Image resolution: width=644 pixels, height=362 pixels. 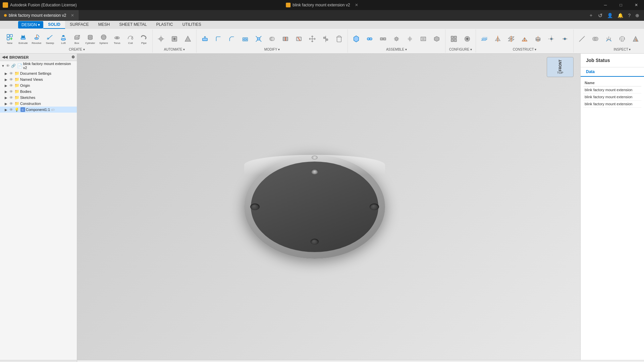 What do you see at coordinates (538, 39) in the screenshot?
I see `tool-axis-cylinder` at bounding box center [538, 39].